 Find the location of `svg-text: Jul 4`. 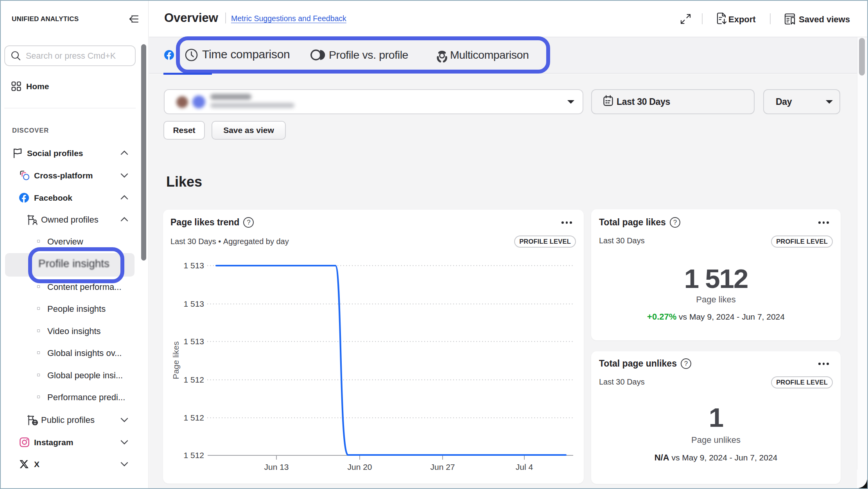

svg-text: Jul 4 is located at coordinates (525, 467).